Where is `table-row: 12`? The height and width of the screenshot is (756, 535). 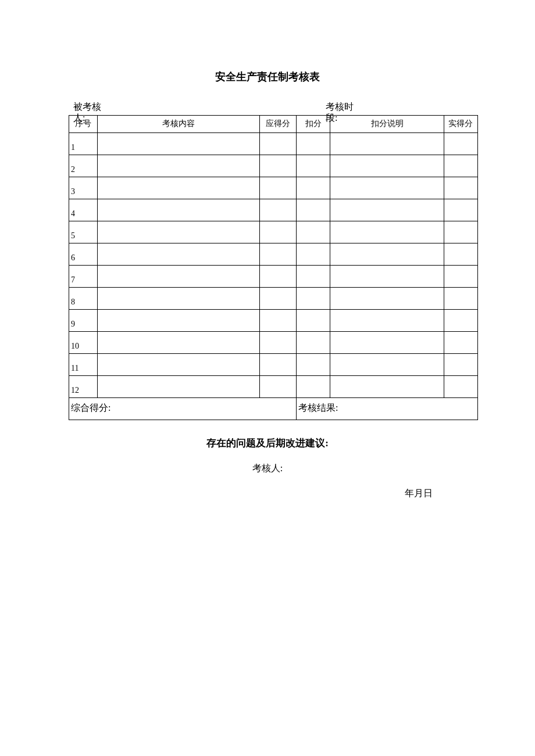 table-row: 12 is located at coordinates (273, 387).